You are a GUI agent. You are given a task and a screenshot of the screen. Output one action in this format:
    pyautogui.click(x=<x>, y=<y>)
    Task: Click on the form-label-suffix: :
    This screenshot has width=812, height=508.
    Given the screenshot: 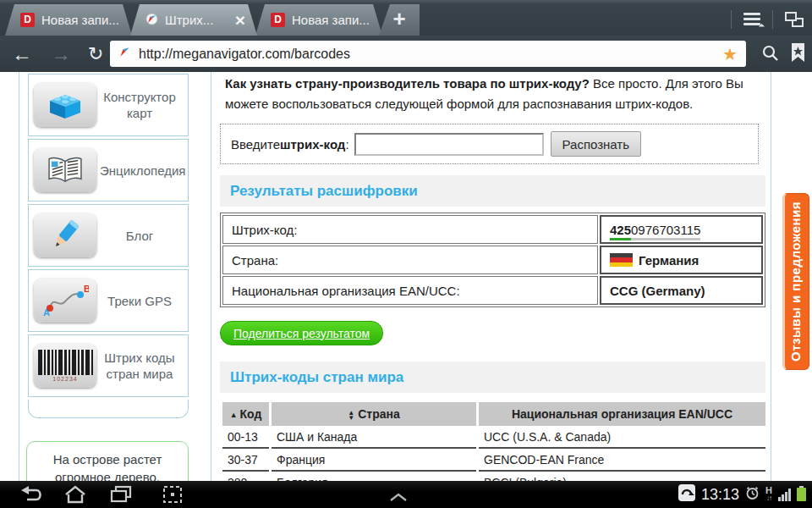 What is the action you would take?
    pyautogui.click(x=347, y=144)
    